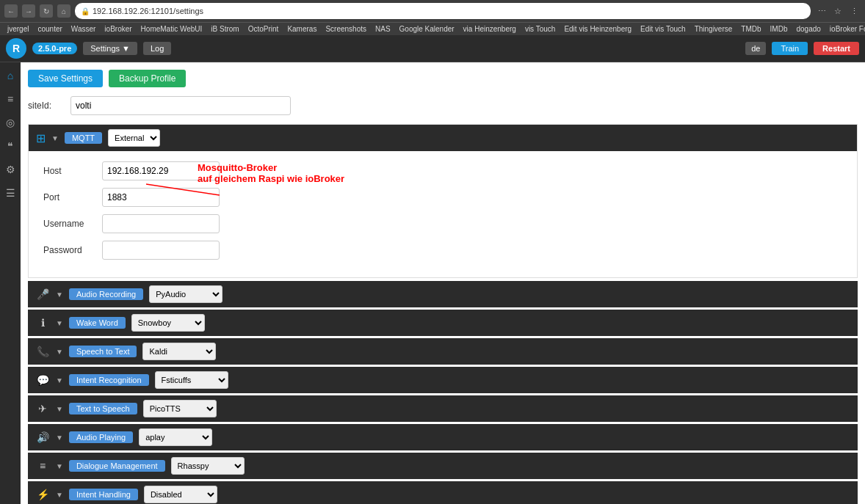 This screenshot has height=504, width=865. Describe the element at coordinates (443, 197) in the screenshot. I see `port-row: Port` at that location.